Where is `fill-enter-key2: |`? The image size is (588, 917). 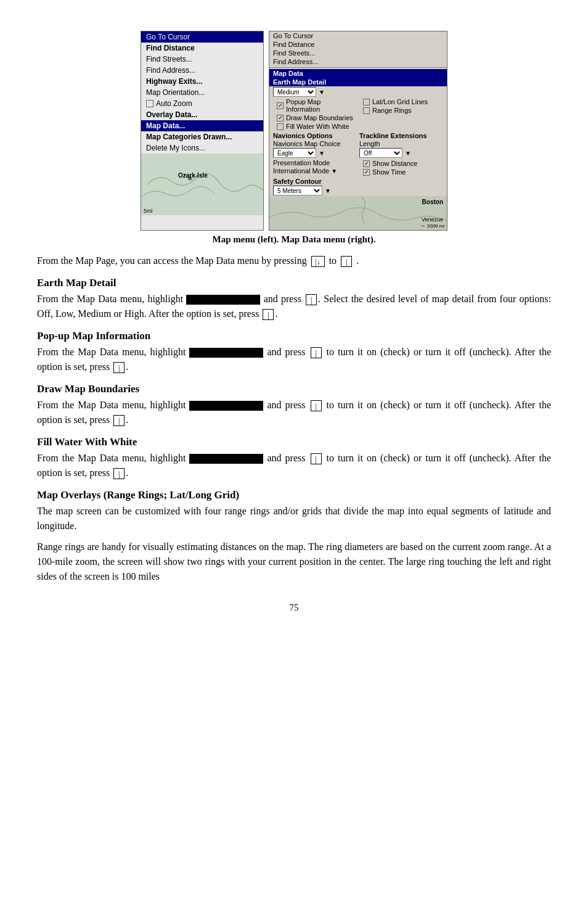 fill-enter-key2: | is located at coordinates (119, 474).